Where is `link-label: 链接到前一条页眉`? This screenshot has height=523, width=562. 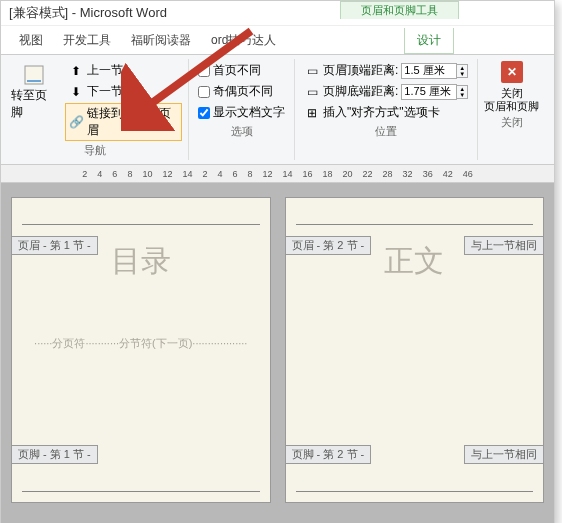 link-label: 链接到前一条页眉 is located at coordinates (132, 122).